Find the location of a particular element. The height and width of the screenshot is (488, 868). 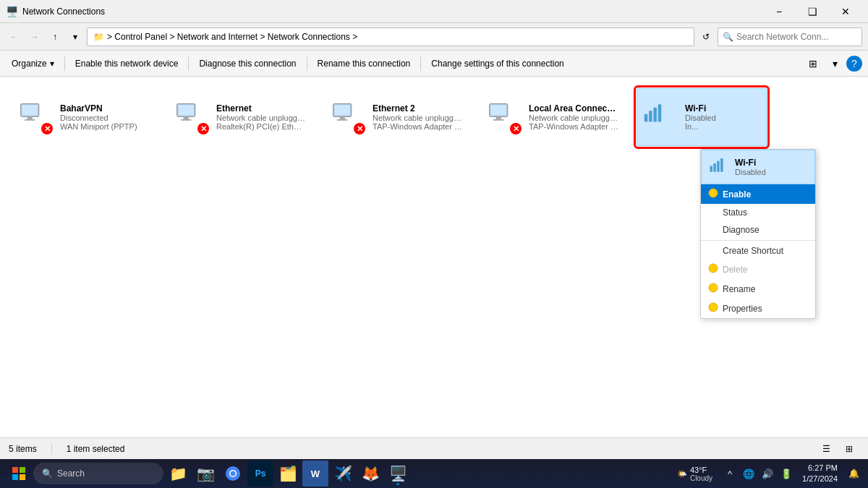

minimize-button: − is located at coordinates (779, 12).